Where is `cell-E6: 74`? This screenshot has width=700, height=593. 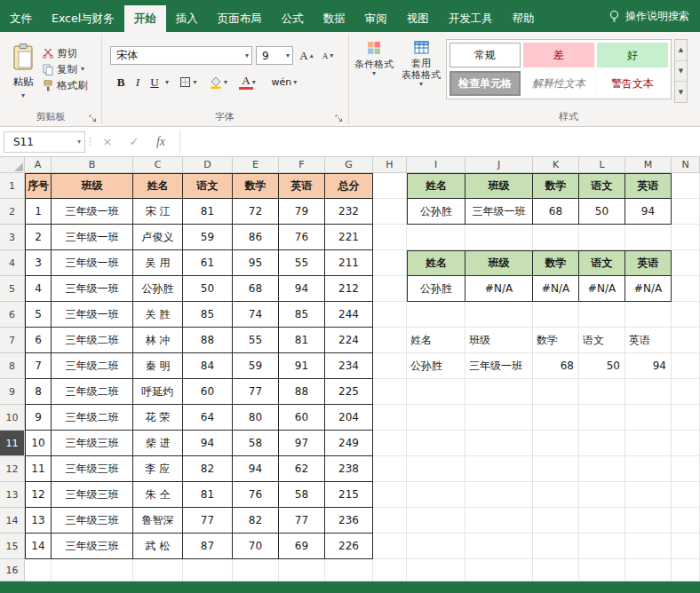
cell-E6: 74 is located at coordinates (256, 314).